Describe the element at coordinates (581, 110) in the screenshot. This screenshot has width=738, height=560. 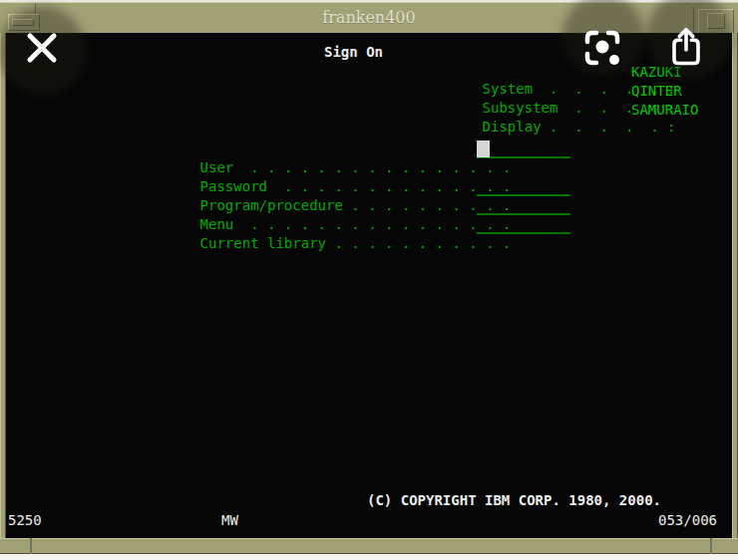
I see `display-row: Display . . . . . : SAMURAIO` at that location.